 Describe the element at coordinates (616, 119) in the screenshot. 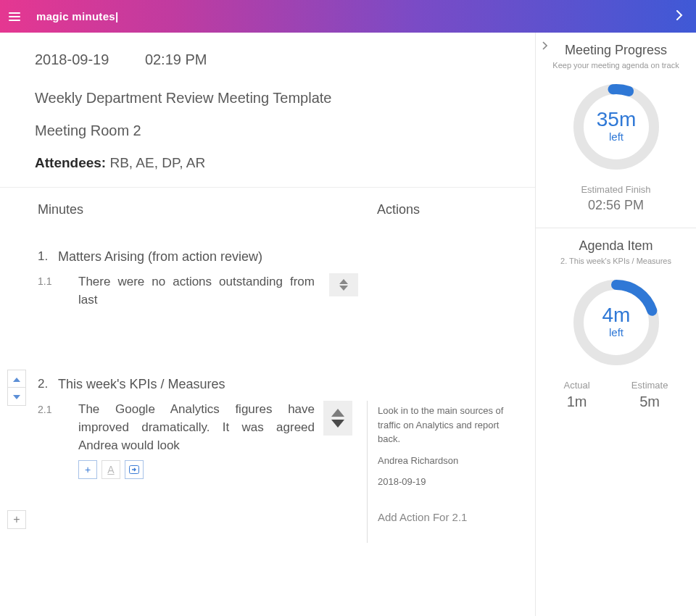

I see `svg-text: 35m` at that location.